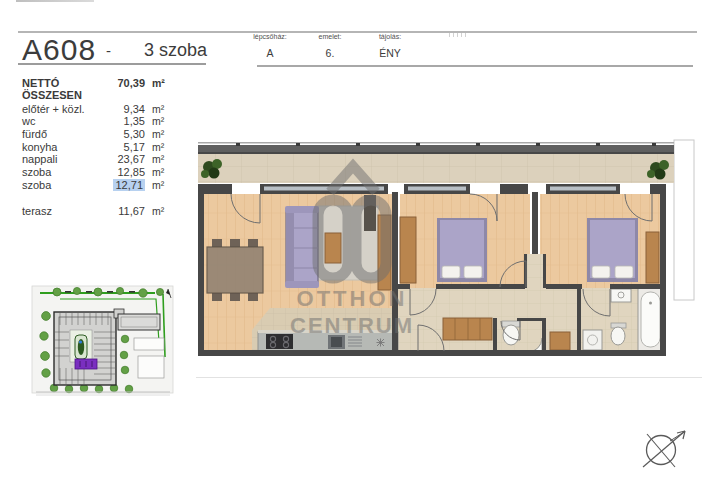 This screenshot has height=500, width=706. I want to click on extractor-symbol-icon, so click(381, 343).